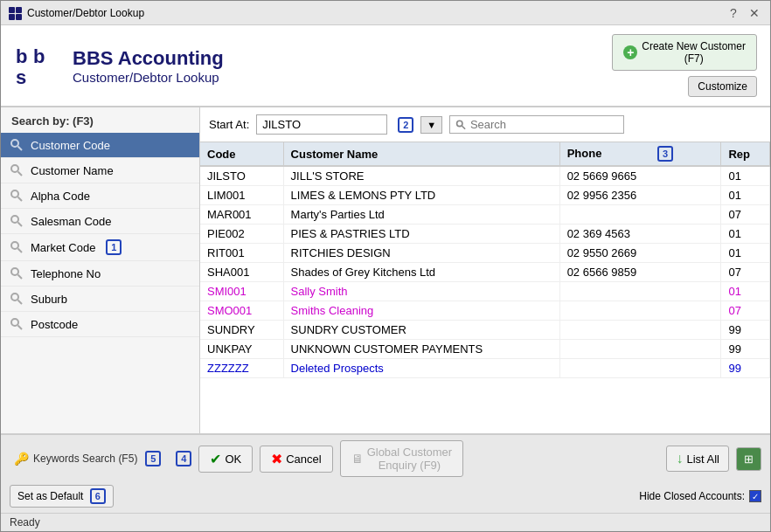  I want to click on app-subtitle: Customer/Debtor Lookup, so click(149, 77).